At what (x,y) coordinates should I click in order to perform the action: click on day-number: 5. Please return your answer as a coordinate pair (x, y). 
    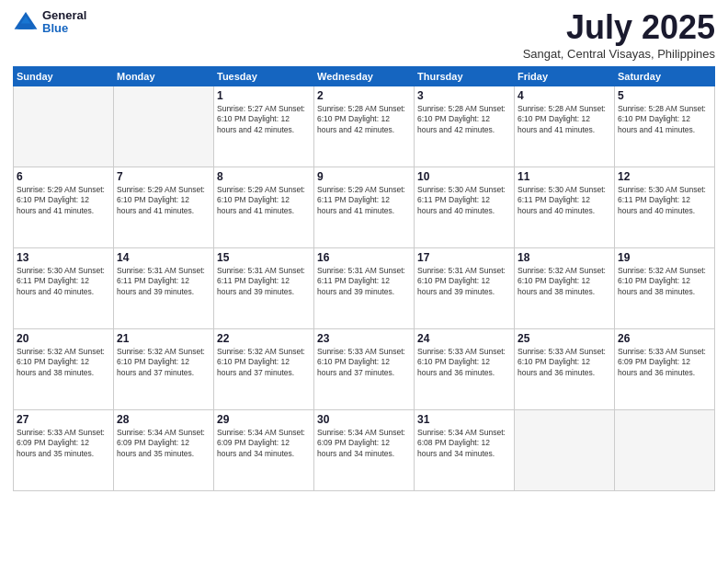
    Looking at the image, I should click on (665, 96).